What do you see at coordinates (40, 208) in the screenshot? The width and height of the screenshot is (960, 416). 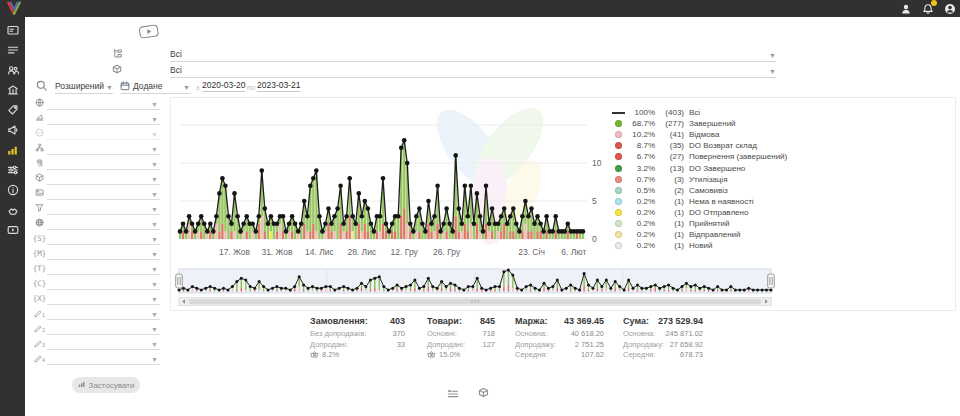 I see `filter-funnel-icon` at bounding box center [40, 208].